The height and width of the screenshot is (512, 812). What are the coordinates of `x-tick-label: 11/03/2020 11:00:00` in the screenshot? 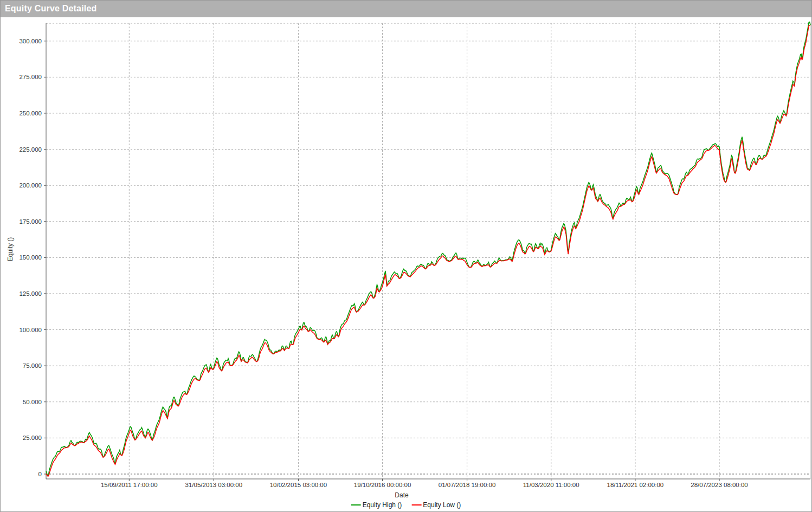 It's located at (551, 485).